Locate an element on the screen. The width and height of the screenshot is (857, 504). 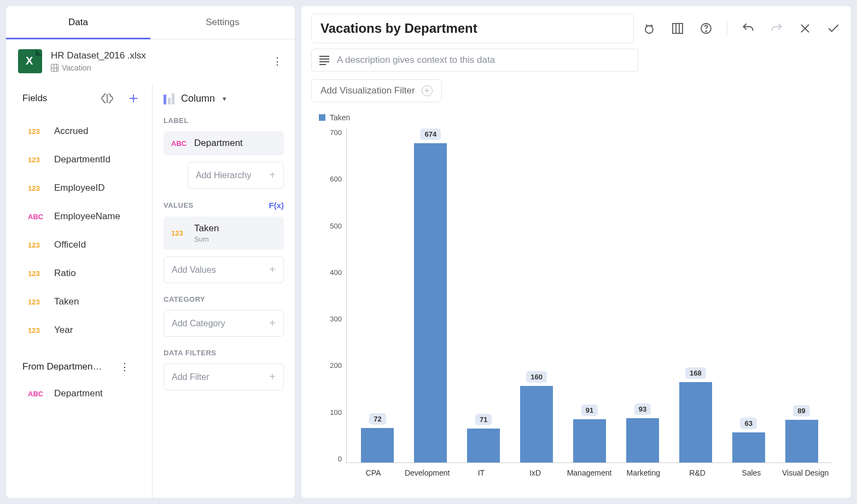
undo-button is located at coordinates (748, 28).